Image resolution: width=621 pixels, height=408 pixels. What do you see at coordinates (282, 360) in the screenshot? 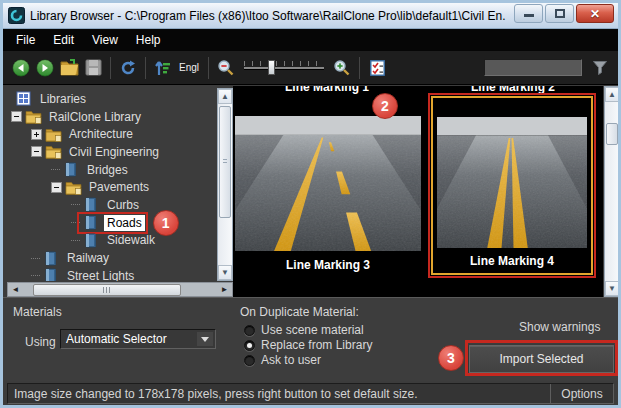
I see `radio-ask-to-user: Ask to user` at bounding box center [282, 360].